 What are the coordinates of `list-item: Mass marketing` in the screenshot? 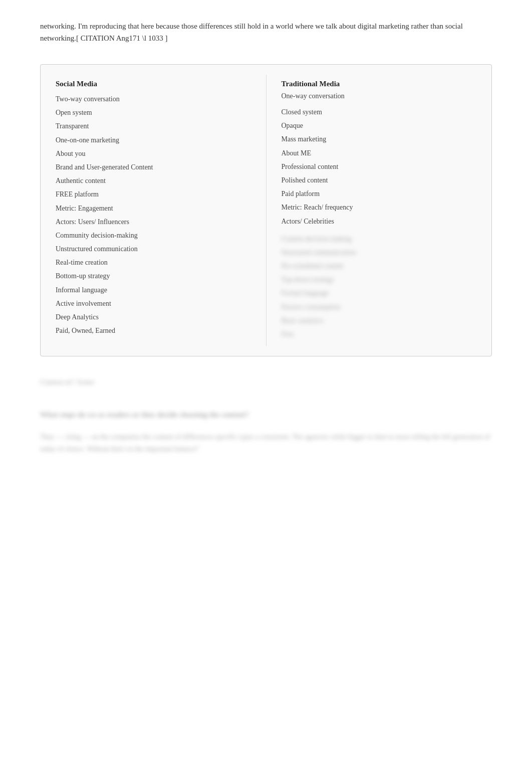 It's located at (379, 139).